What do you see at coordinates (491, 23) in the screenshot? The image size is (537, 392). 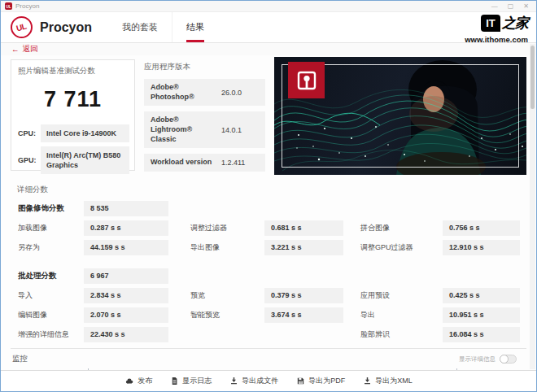 I see `ithome-logo-icon: IT` at bounding box center [491, 23].